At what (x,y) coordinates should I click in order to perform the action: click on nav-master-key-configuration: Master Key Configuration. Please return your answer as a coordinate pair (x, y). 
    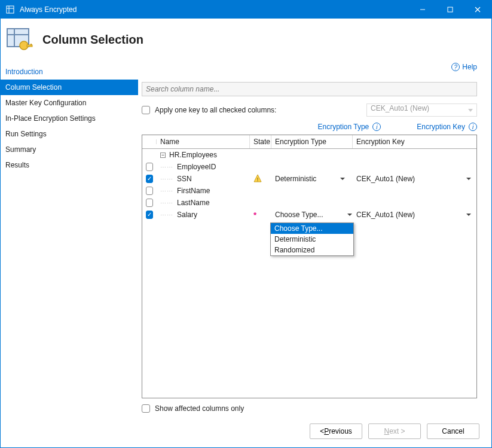
    Looking at the image, I should click on (69, 103).